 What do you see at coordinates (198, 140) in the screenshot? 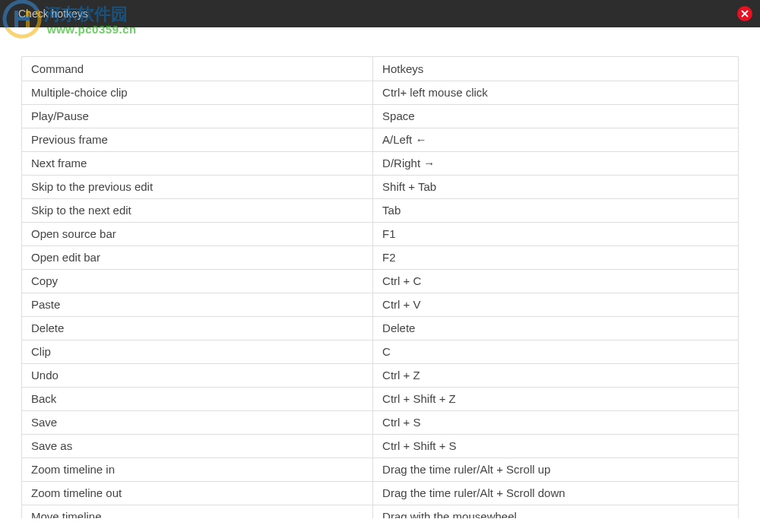
I see `cell-command: Previous frame` at bounding box center [198, 140].